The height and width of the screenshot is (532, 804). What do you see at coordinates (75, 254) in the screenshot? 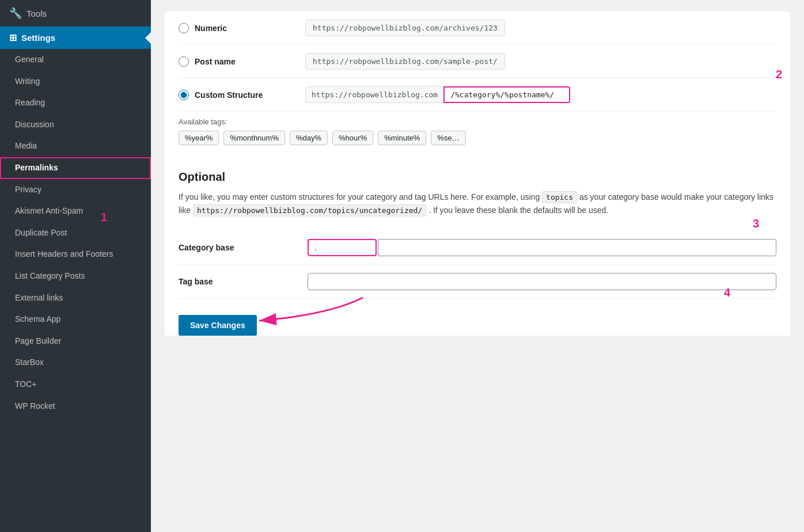
I see `sidebar-item-insert-headers: Insert Headers and Footers` at bounding box center [75, 254].